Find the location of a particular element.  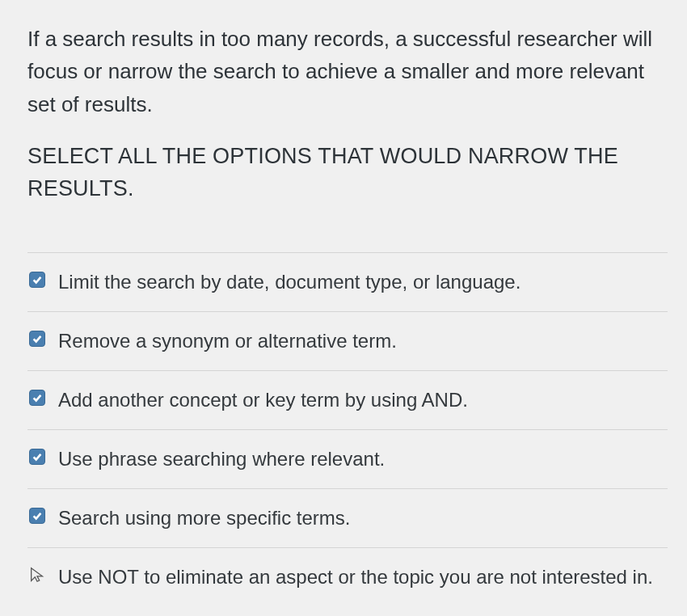

option-label: Use phrase searching where relevant. is located at coordinates (221, 459).